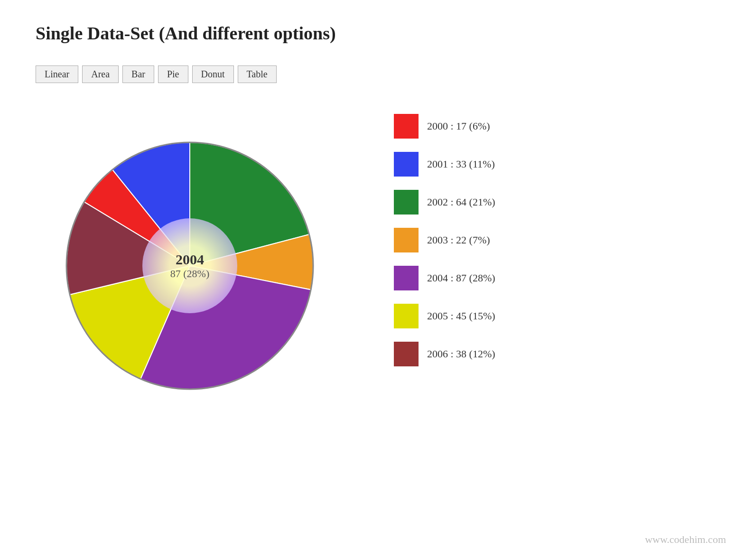 The image size is (745, 560). I want to click on legend-item-2002: 2002 : 64 (21%), so click(445, 202).